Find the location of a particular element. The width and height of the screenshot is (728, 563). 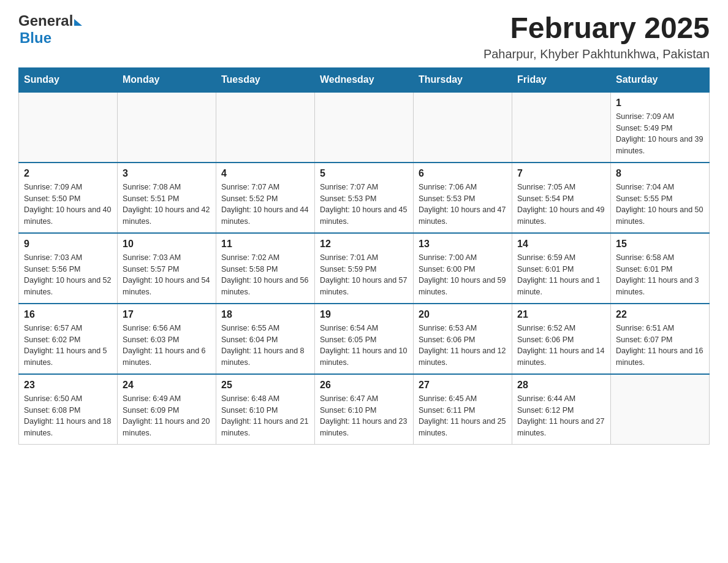

day-number: 24 is located at coordinates (167, 385).